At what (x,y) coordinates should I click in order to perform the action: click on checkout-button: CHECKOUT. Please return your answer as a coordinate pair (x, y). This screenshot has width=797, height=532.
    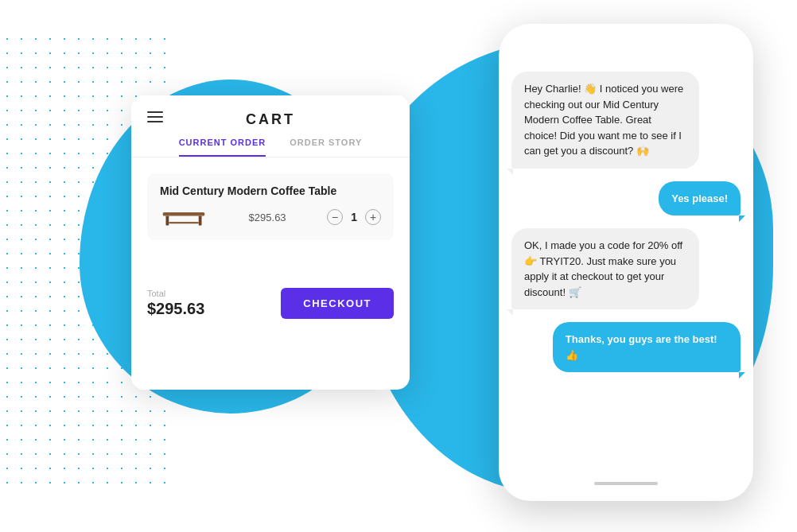
    Looking at the image, I should click on (337, 304).